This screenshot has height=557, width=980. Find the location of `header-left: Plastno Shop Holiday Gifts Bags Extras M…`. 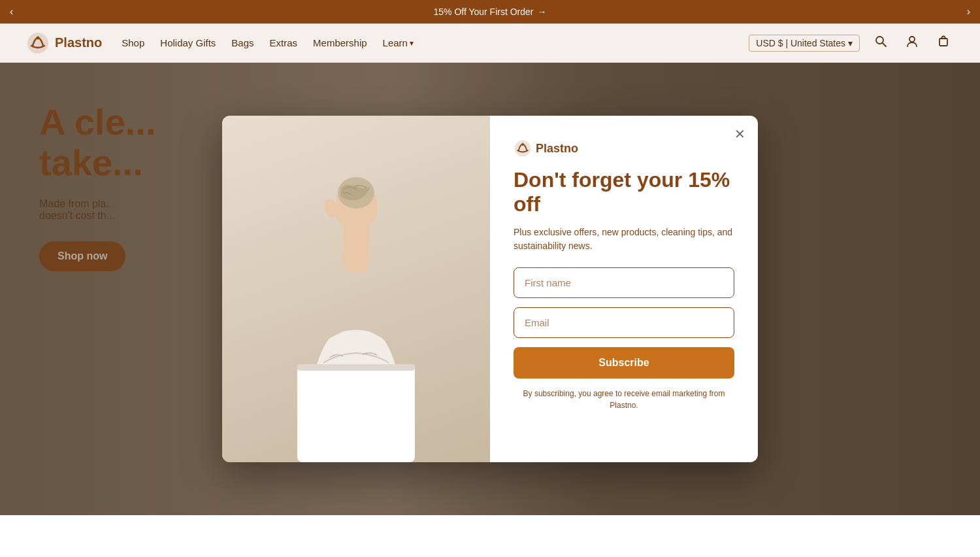

header-left: Plastno Shop Holiday Gifts Bags Extras M… is located at coordinates (220, 43).